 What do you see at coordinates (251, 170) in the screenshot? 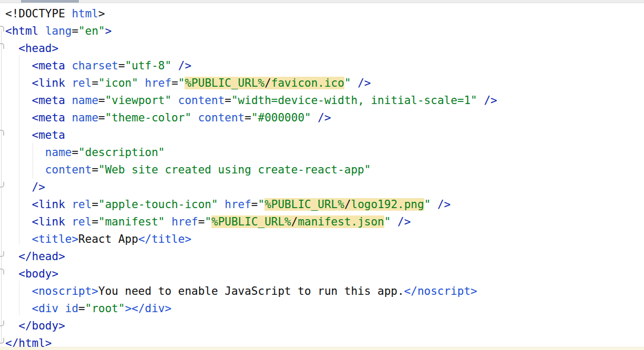
I see `code-line: content="Web site created using create-r…` at bounding box center [251, 170].